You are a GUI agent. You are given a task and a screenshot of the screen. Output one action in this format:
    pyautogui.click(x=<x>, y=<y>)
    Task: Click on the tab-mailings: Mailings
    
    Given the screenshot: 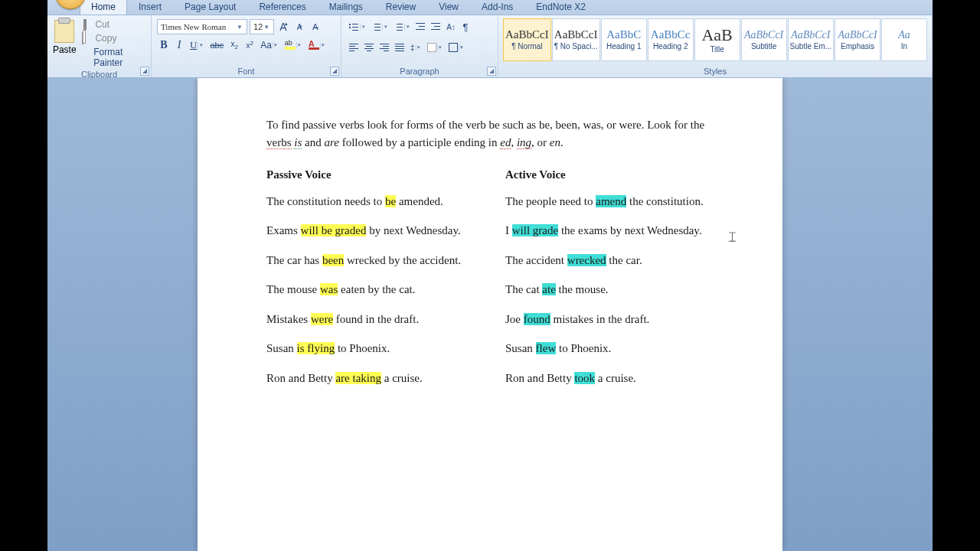 What is the action you would take?
    pyautogui.click(x=346, y=8)
    